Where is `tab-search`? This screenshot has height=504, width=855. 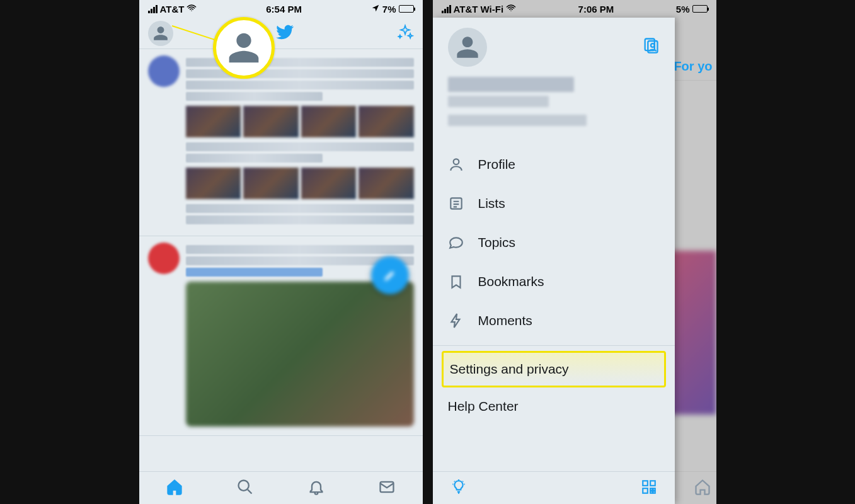
tab-search is located at coordinates (245, 488).